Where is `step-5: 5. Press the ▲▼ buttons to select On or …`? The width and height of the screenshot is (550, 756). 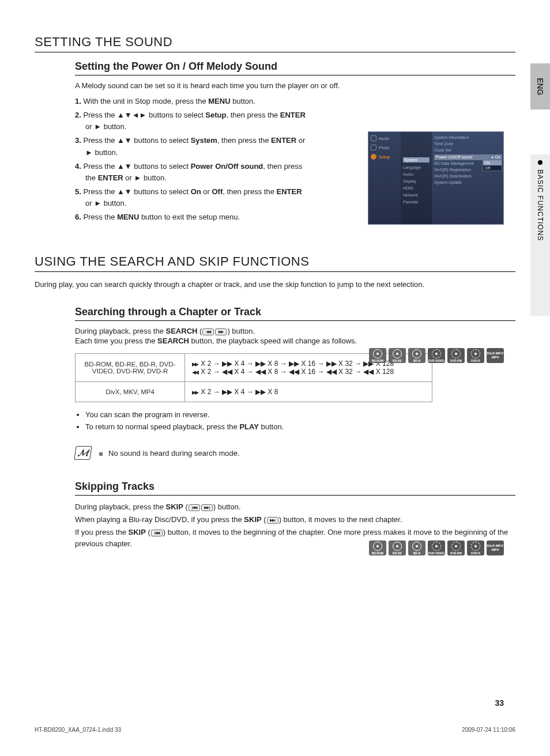 step-5: 5. Press the ▲▼ buttons to select On or … is located at coordinates (190, 198).